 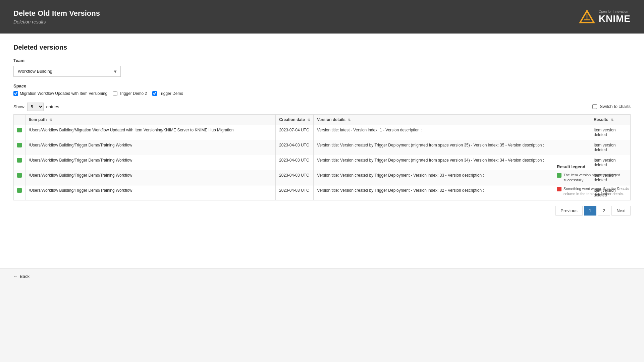 I want to click on page-footer: ← Back, so click(x=322, y=276).